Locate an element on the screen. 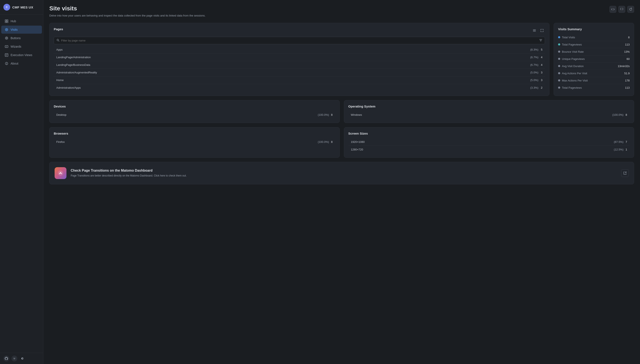 Image resolution: width=640 pixels, height=364 pixels. cta-icon is located at coordinates (60, 173).